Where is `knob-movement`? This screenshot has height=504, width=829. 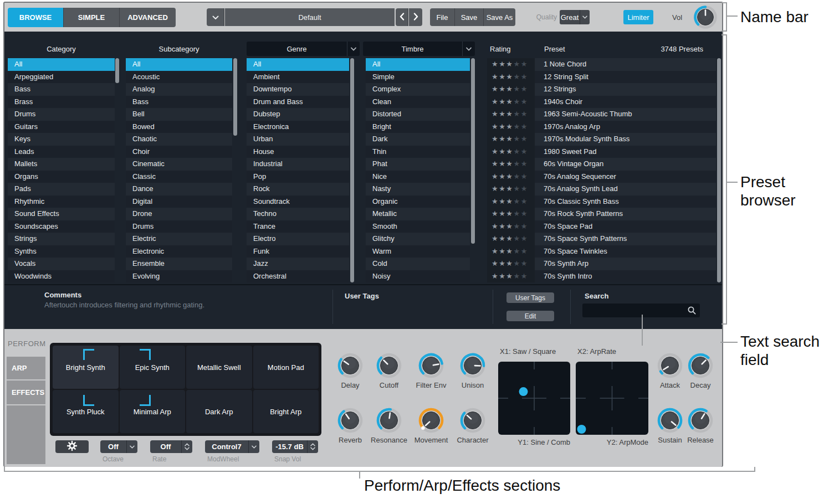 knob-movement is located at coordinates (431, 420).